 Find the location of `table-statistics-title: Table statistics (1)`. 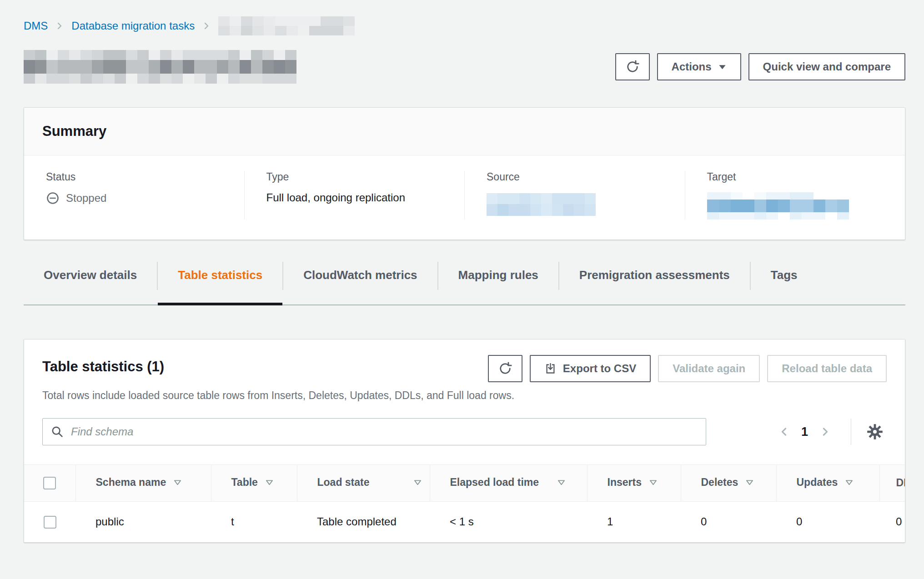

table-statistics-title: Table statistics (1) is located at coordinates (103, 365).